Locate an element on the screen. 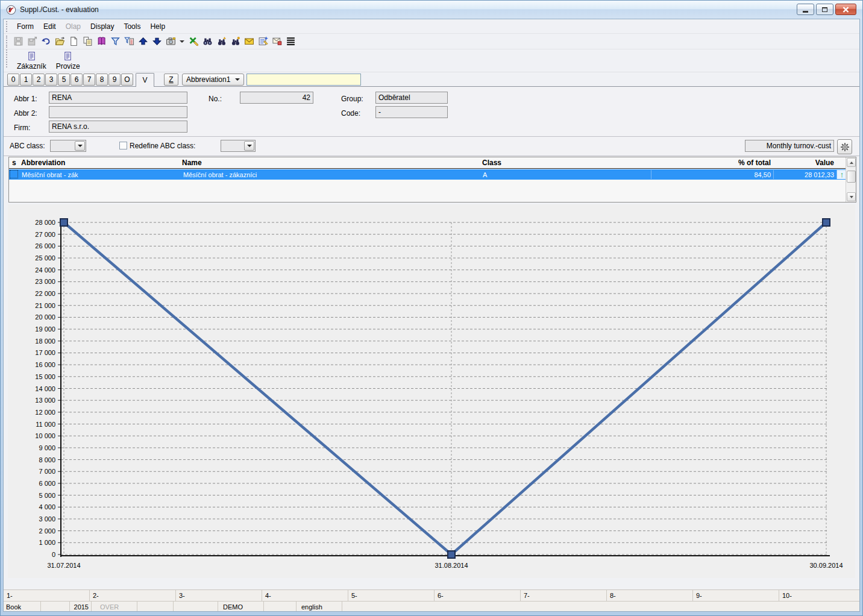  title-bar: Suppl./Cust. - evaluation is located at coordinates (432, 10).